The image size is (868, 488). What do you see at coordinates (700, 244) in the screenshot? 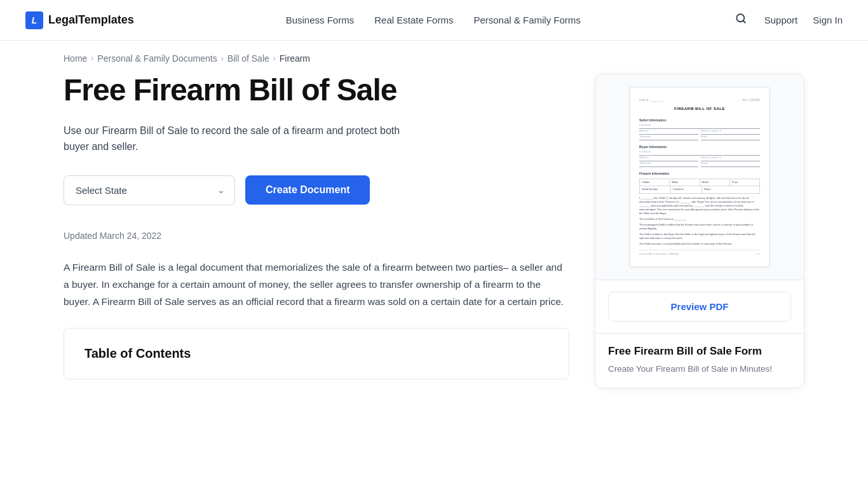
I see `doc-para-5: The Seller assumes no responsibility aft…` at bounding box center [700, 244].